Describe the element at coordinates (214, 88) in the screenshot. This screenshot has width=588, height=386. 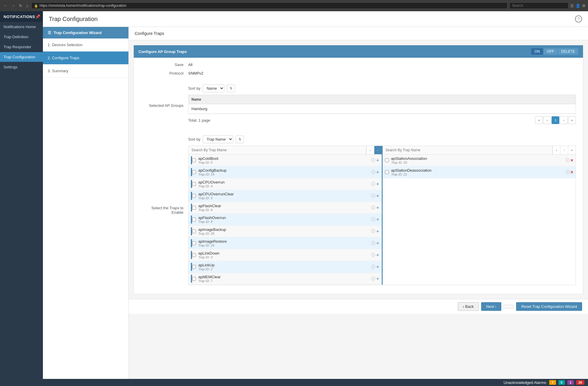
I see `sort-select: Name` at that location.